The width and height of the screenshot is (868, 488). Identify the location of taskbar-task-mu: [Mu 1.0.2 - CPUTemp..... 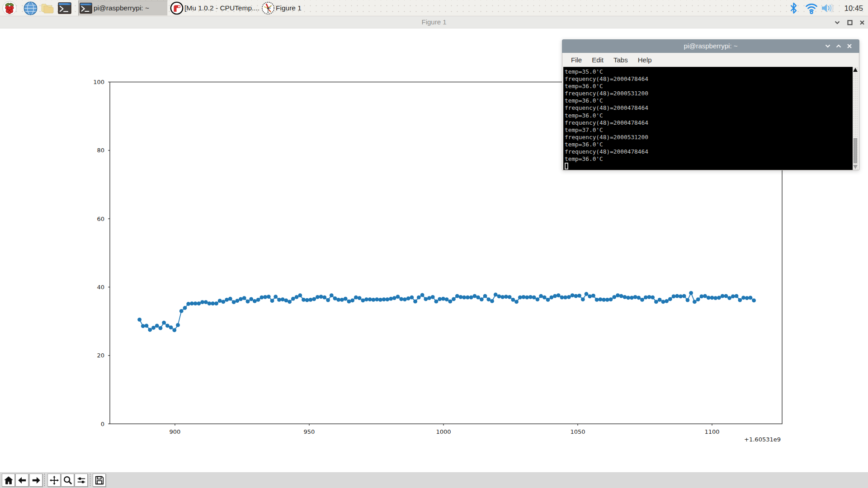
(214, 8).